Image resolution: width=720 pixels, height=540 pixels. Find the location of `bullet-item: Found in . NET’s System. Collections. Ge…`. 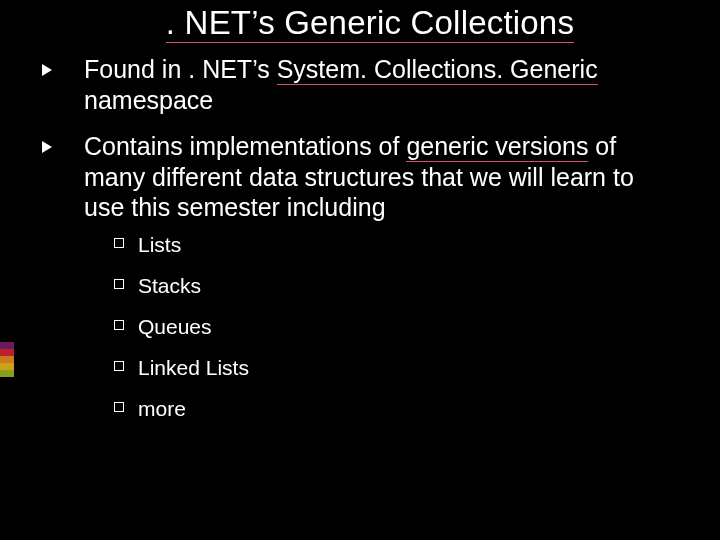

bullet-item: Found in . NET’s System. Collections. Ge… is located at coordinates (370, 84).